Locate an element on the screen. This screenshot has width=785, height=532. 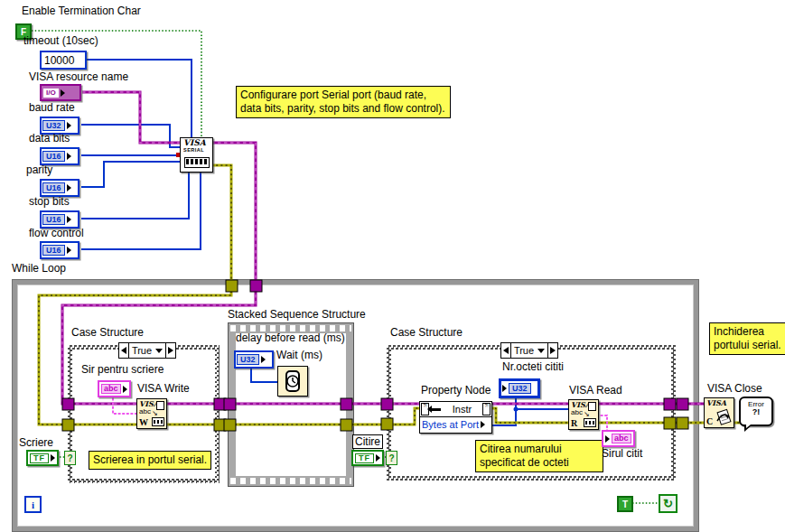
case2-selector: True is located at coordinates (529, 350).